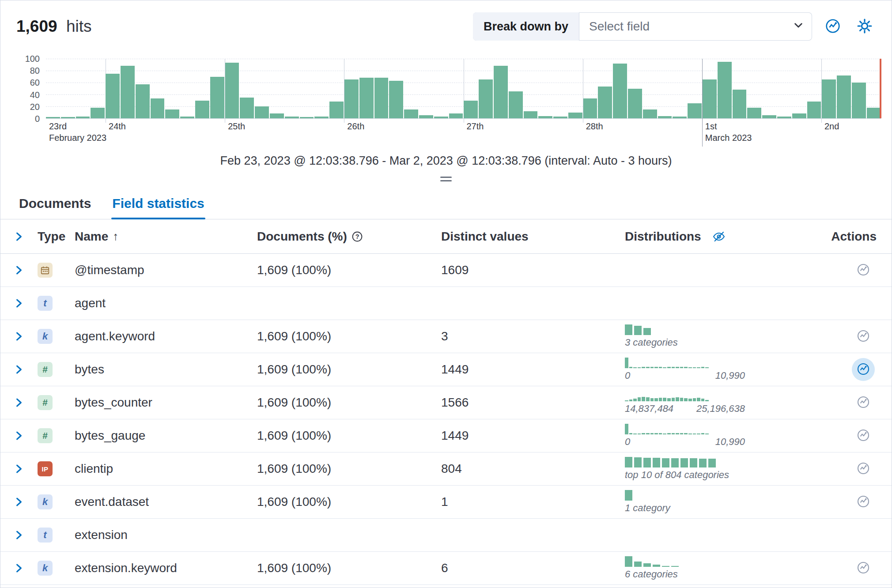 Image resolution: width=892 pixels, height=588 pixels. What do you see at coordinates (726, 436) in the screenshot?
I see `distribution-preview: 010,990` at bounding box center [726, 436].